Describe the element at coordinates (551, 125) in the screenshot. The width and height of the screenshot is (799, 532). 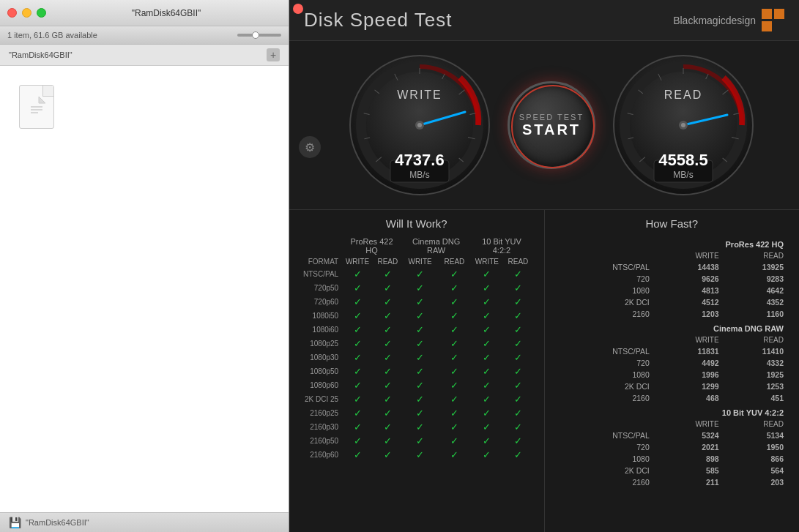
I see `speed-test-button-container: SPEED TEST START` at that location.